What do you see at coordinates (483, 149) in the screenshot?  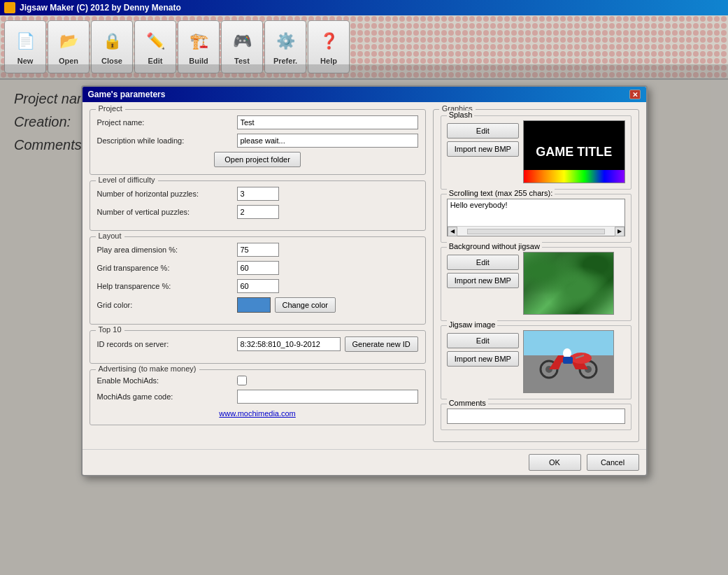 I see `splash-import-button: Import new BMP` at bounding box center [483, 149].